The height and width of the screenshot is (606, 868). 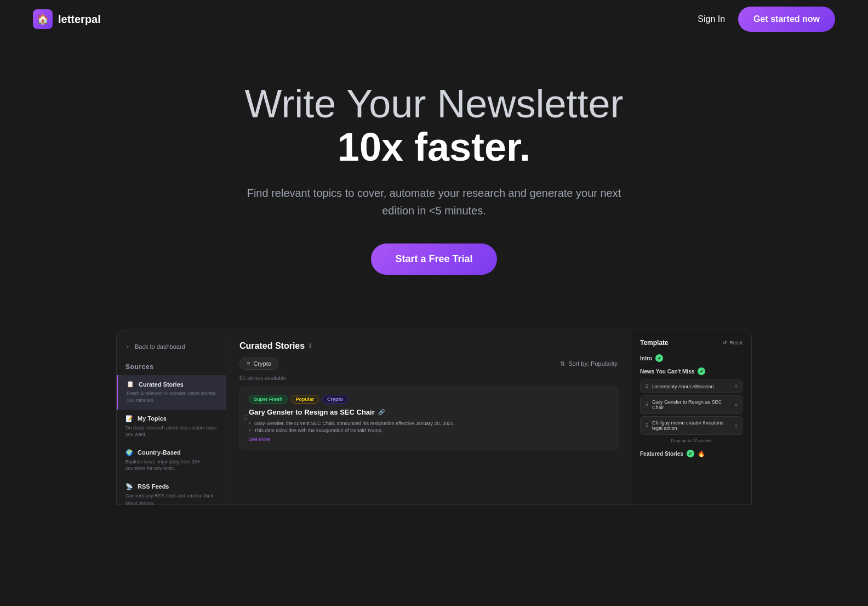 I want to click on country-based-icon: 🌍, so click(x=129, y=453).